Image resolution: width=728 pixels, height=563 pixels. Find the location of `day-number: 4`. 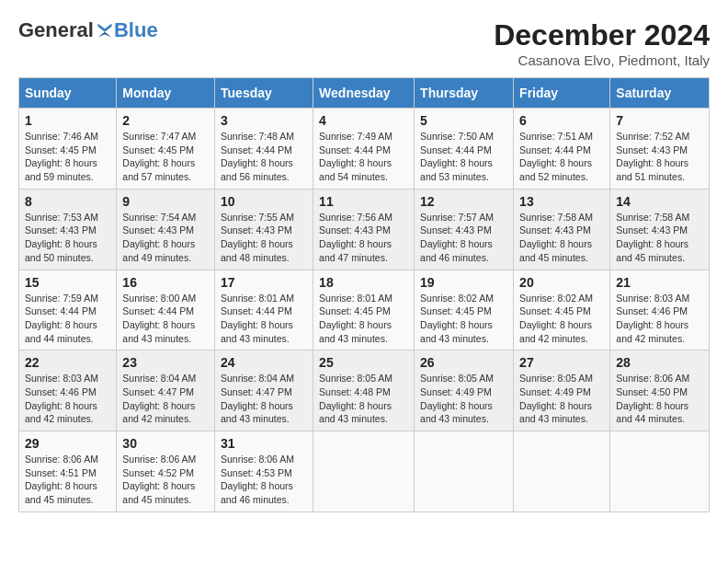

day-number: 4 is located at coordinates (364, 121).